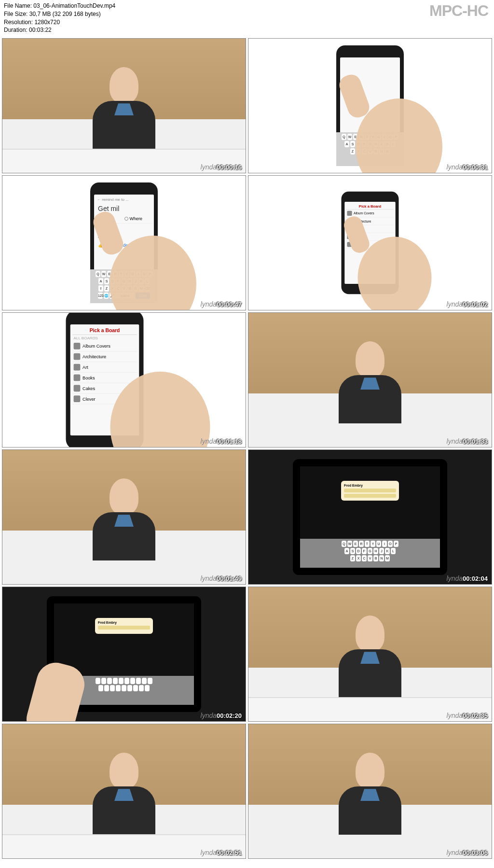 The image size is (494, 868). I want to click on app-logo: MPC-HC, so click(459, 11).